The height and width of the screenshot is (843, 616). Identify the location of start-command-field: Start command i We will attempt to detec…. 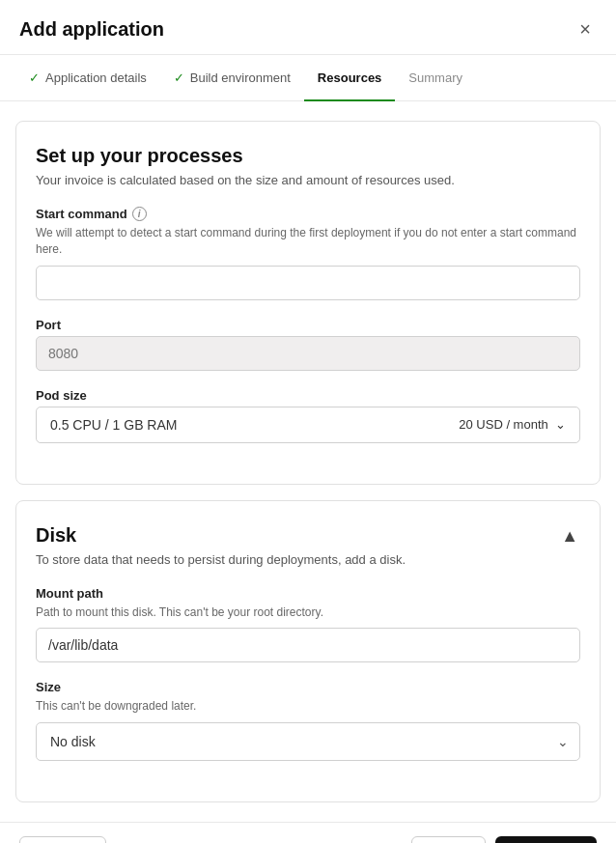
(308, 253).